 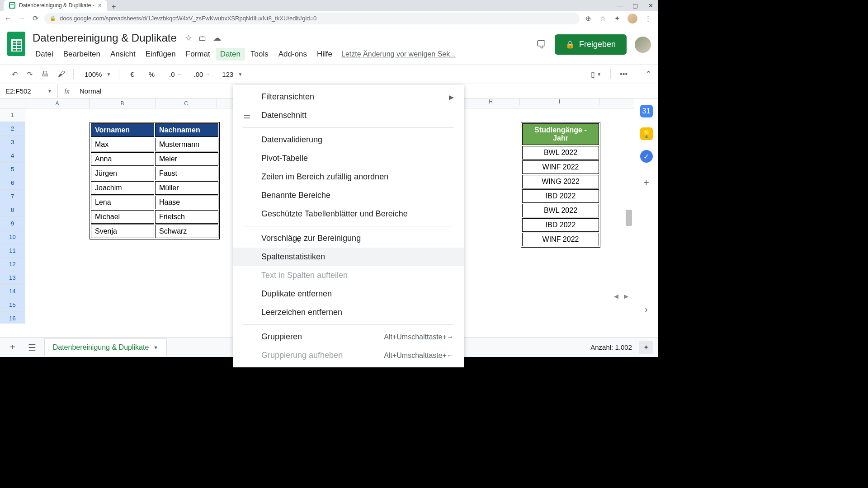 What do you see at coordinates (123, 202) in the screenshot?
I see `table-cell: Lena` at bounding box center [123, 202].